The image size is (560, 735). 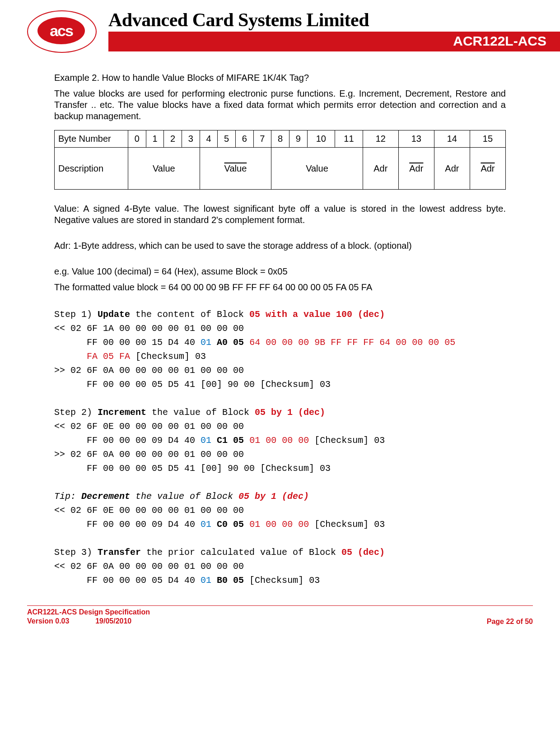 I want to click on byte-layout-table: Byte Number 0 1 2 3 4 5 6 7 8 9 10 11 12…, so click(x=280, y=160).